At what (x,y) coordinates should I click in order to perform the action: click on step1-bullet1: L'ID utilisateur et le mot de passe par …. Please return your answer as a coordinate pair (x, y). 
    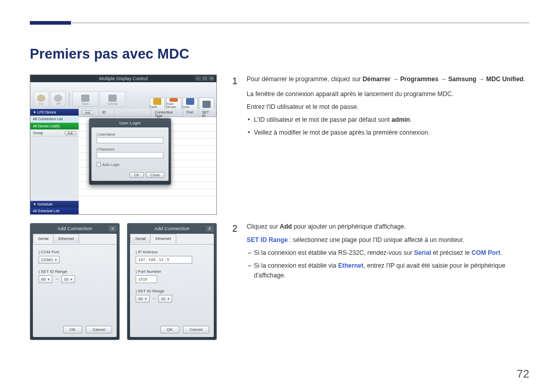
    Looking at the image, I should click on (390, 120).